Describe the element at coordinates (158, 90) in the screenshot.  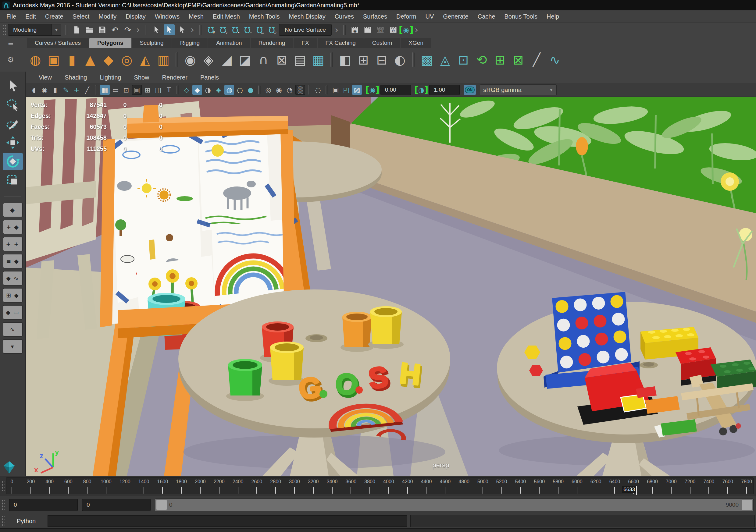
I see `safe-action-icon: ◫` at that location.